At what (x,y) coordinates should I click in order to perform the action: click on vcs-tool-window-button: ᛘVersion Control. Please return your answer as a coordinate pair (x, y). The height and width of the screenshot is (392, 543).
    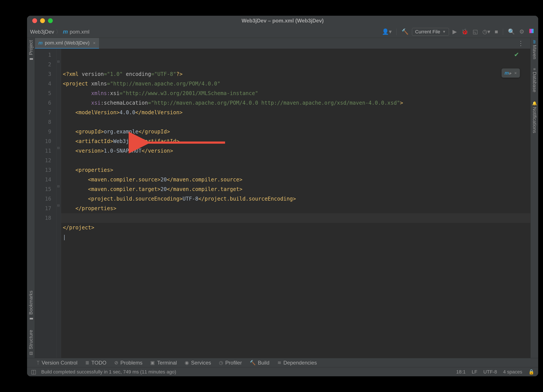
    Looking at the image, I should click on (57, 363).